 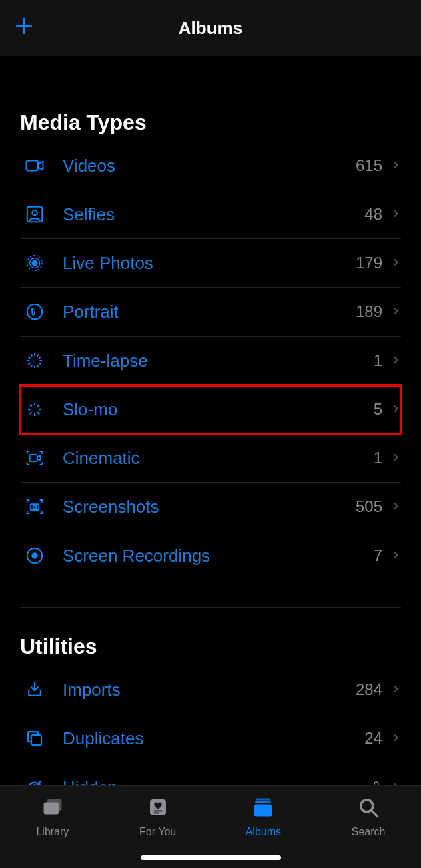 I want to click on tab-label: Search, so click(x=368, y=832).